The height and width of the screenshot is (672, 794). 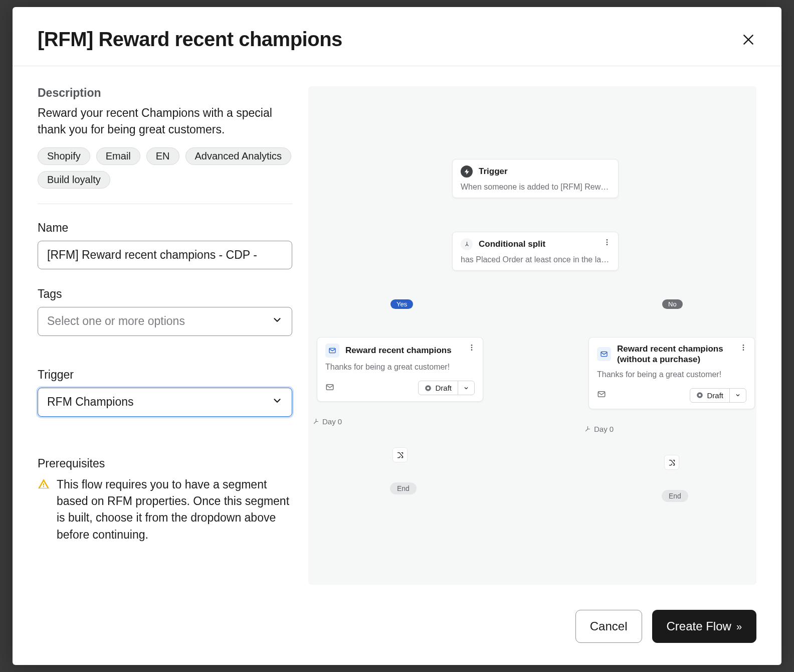 I want to click on flow-node-email-yes: Reward recent champions Thanks for being…, so click(x=400, y=369).